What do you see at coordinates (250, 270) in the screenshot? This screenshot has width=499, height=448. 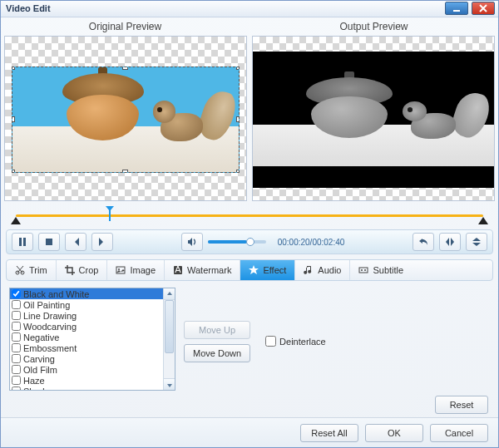 I see `edit-tabs: Trim Crop Image AWatermark Effect Audio …` at bounding box center [250, 270].